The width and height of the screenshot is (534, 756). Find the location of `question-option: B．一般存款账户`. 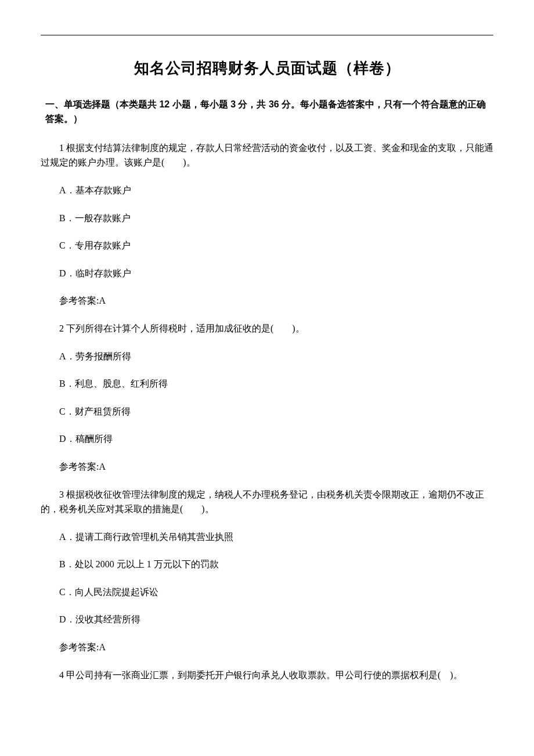

question-option: B．一般存款账户 is located at coordinates (276, 218).